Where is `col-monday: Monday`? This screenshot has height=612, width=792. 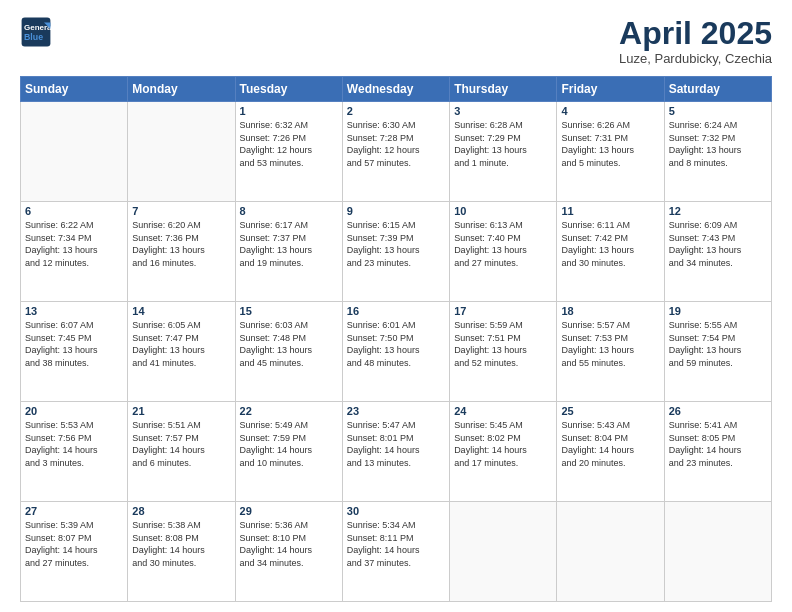
col-monday: Monday is located at coordinates (182, 90).